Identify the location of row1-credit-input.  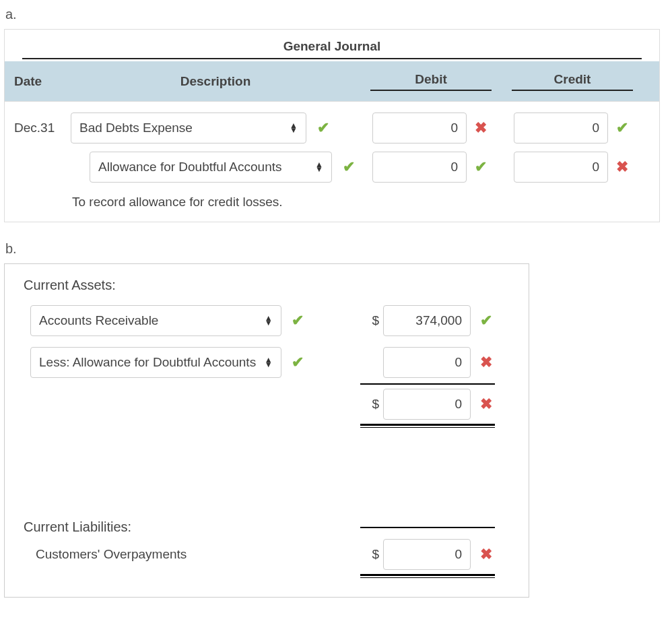
(561, 128).